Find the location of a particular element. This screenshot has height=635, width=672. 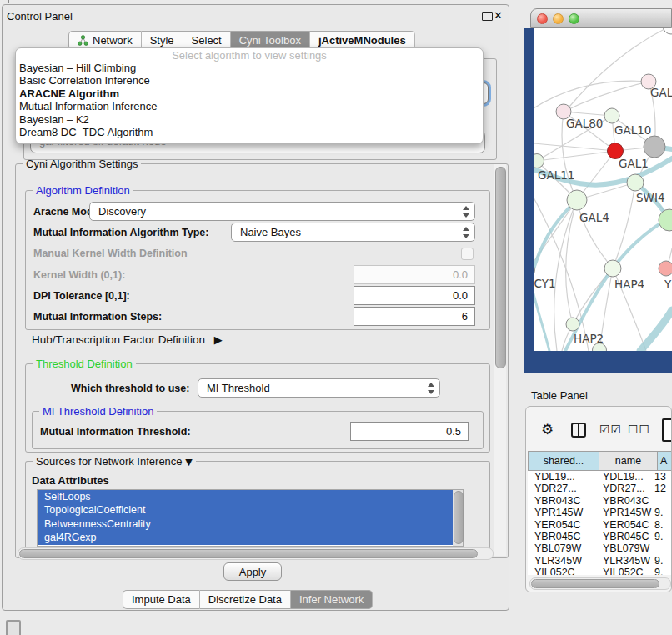

algorithm-popup-item: Basic Correlation Inference is located at coordinates (249, 80).